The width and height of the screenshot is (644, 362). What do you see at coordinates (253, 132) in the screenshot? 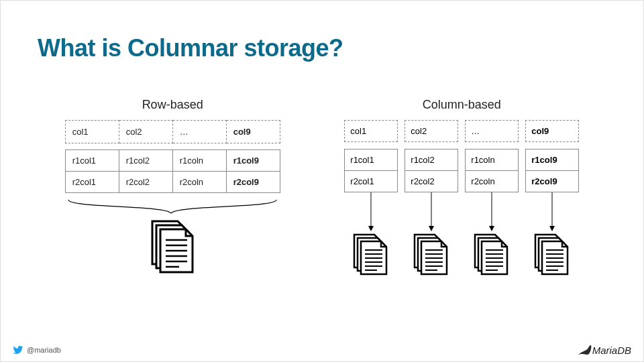
I see `row-header-cell: col9` at bounding box center [253, 132].